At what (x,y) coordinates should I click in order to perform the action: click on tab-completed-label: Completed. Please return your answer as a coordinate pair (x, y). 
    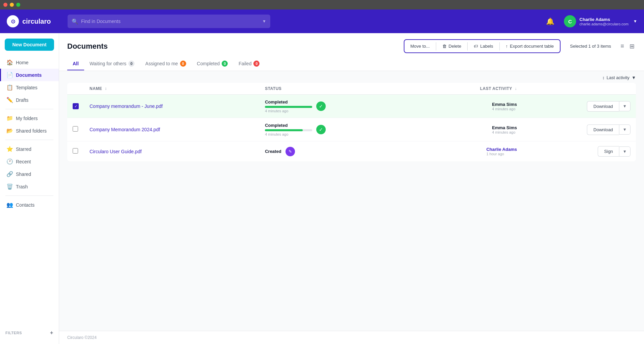
    Looking at the image, I should click on (208, 64).